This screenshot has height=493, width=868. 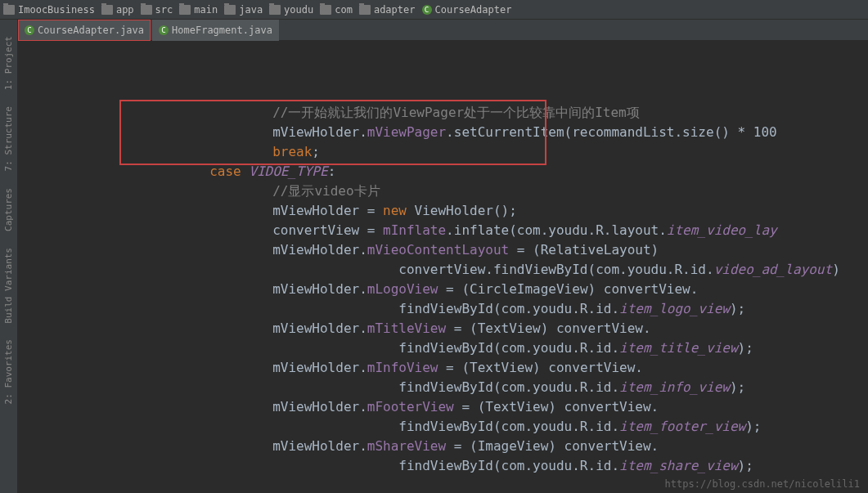 What do you see at coordinates (91, 30) in the screenshot?
I see `tab-label: CourseAdapter.java` at bounding box center [91, 30].